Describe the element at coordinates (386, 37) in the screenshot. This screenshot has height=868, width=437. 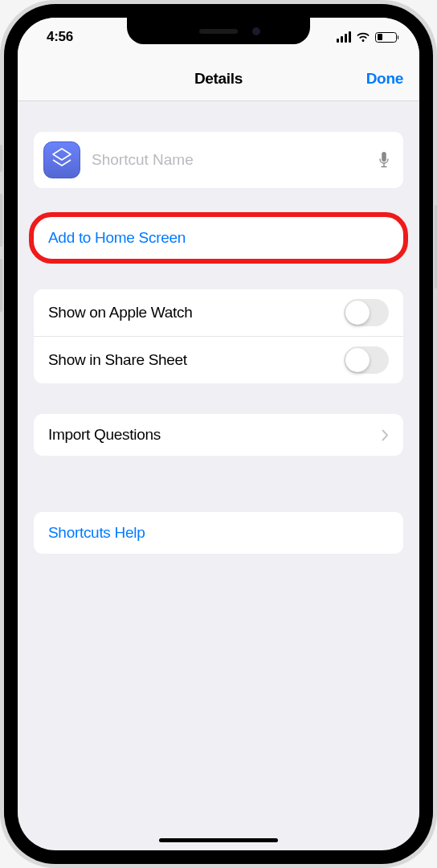
I see `battery-icon` at that location.